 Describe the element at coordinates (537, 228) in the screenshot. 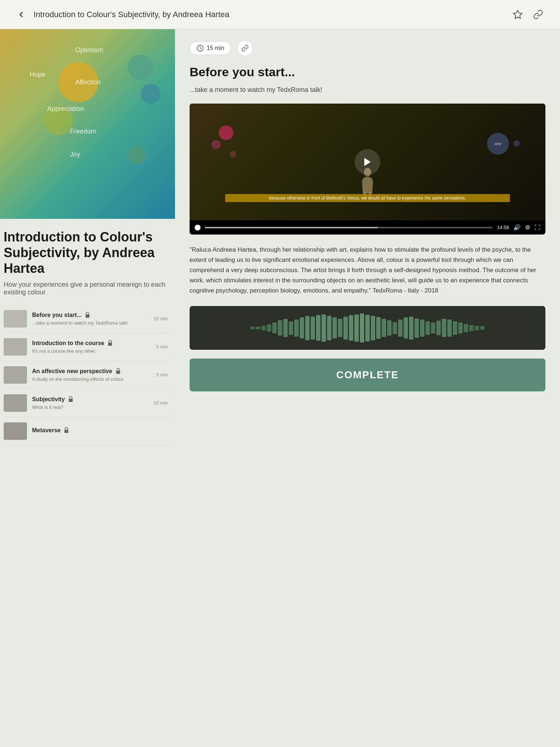

I see `video-fullscreen-icon: ⛶` at that location.